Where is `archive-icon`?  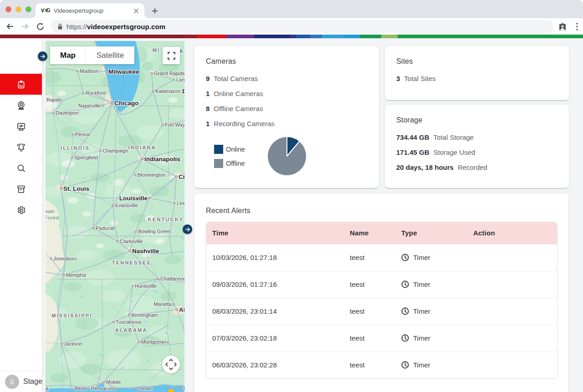 archive-icon is located at coordinates (21, 189).